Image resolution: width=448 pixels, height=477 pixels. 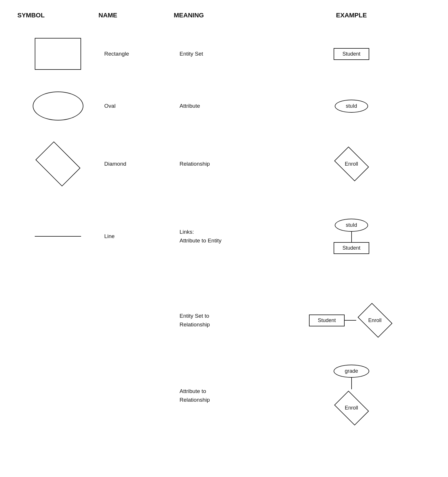 What do you see at coordinates (224, 284) in the screenshot?
I see `spacer1` at bounding box center [224, 284].